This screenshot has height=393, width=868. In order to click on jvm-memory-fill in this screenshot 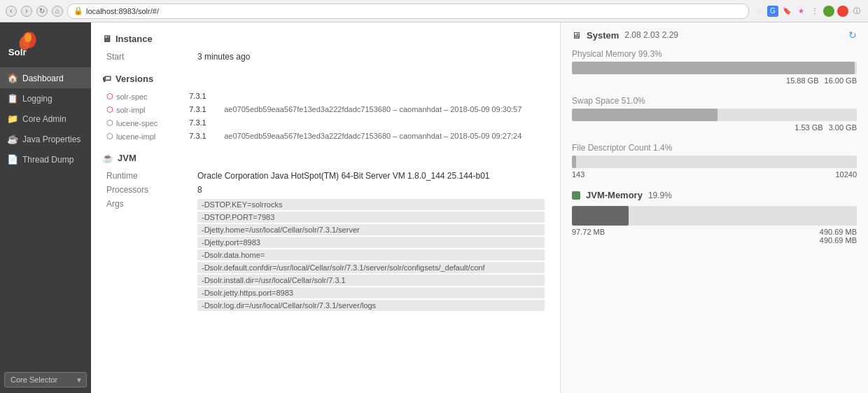, I will do `click(601, 216)`.